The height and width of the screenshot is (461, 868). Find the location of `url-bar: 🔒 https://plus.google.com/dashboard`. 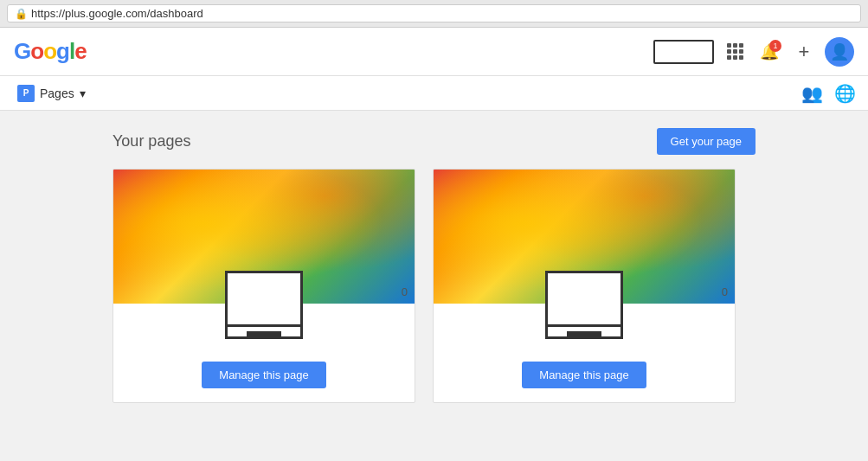

url-bar: 🔒 https://plus.google.com/dashboard is located at coordinates (434, 14).